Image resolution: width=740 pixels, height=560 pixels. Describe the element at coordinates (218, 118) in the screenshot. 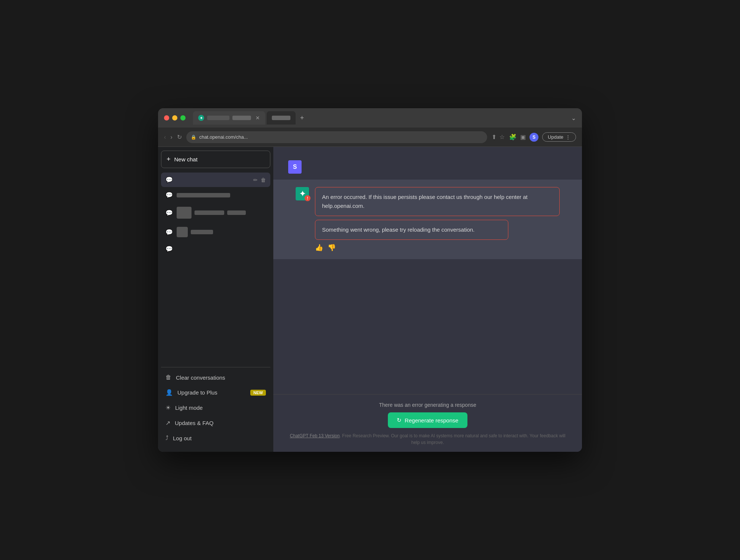

I see `tab-title-placeholder` at that location.